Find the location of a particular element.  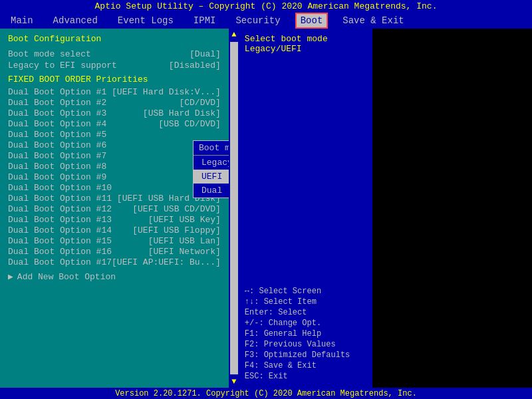

sidebar-key-: ↔: Select Screen is located at coordinates (306, 291).